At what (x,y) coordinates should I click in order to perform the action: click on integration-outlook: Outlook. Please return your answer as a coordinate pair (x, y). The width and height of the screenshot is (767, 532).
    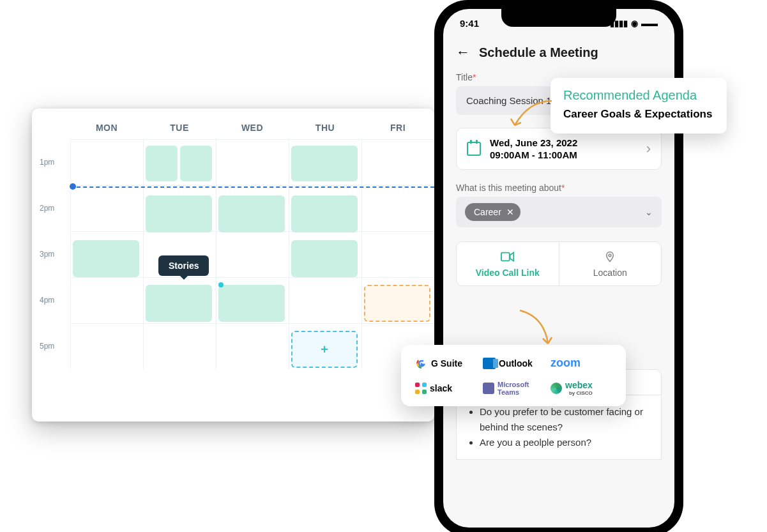
    Looking at the image, I should click on (513, 363).